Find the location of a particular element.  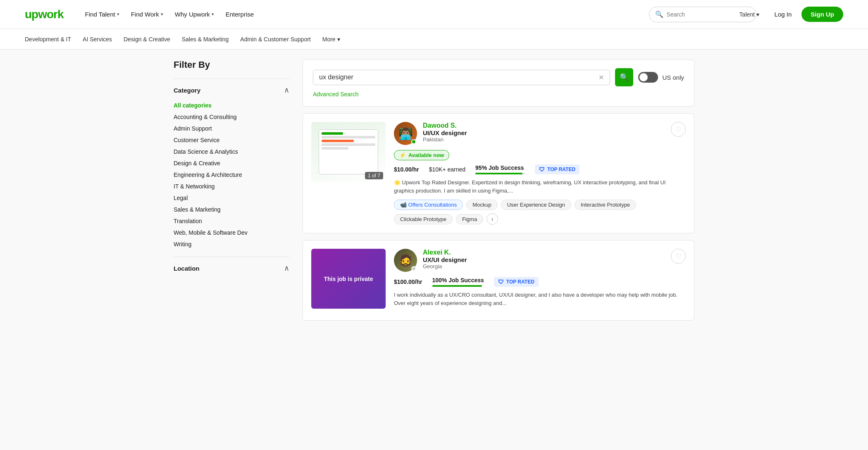

favorite-button-1: ♡ is located at coordinates (678, 129).